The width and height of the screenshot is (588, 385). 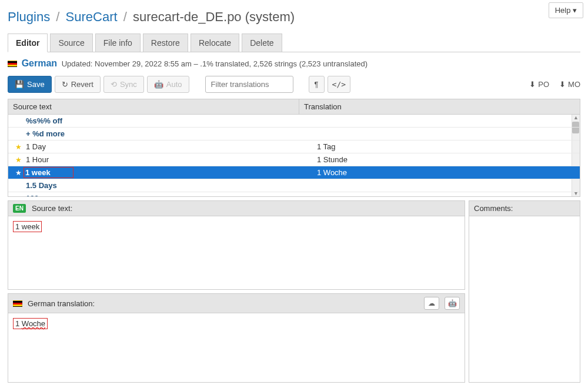 What do you see at coordinates (543, 85) in the screenshot?
I see `po-label: PO` at bounding box center [543, 85].